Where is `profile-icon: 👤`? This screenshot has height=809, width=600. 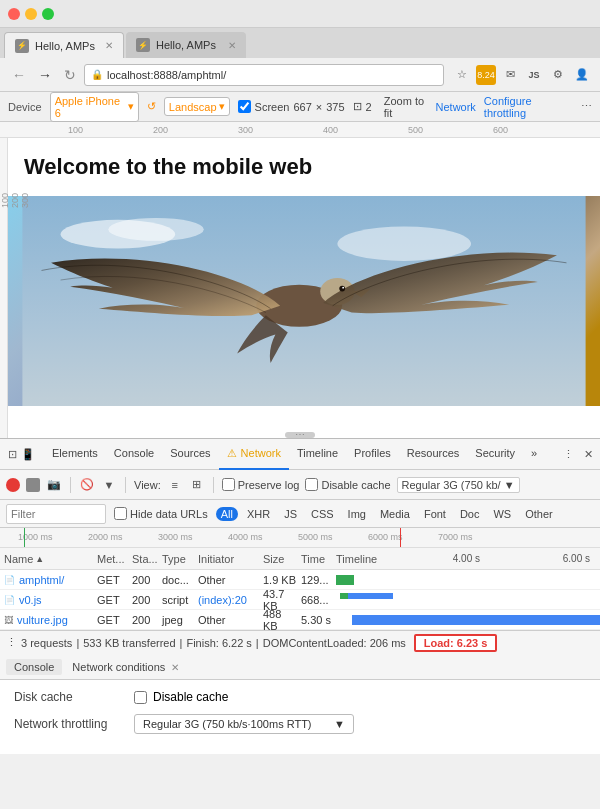
profile-icon: 👤 is located at coordinates (582, 75).